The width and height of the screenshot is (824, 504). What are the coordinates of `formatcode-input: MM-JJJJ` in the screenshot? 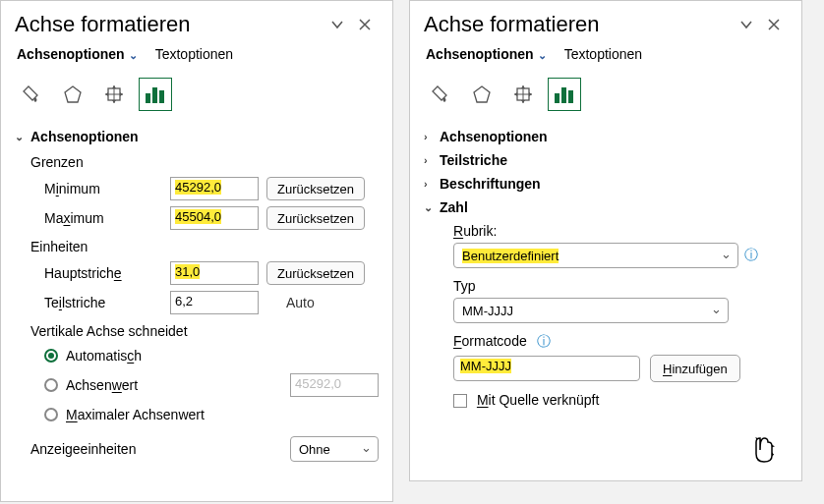 It's located at (547, 368).